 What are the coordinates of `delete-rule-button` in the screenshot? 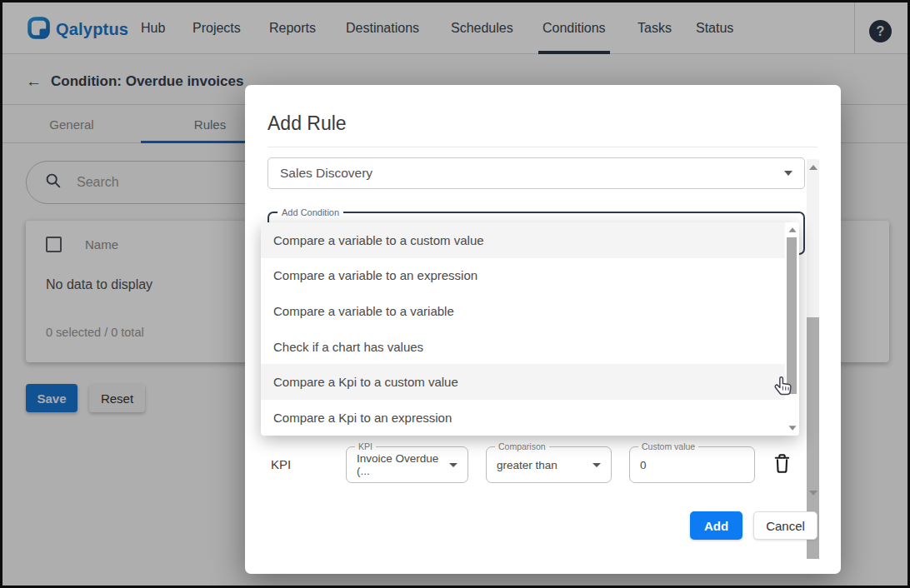 It's located at (782, 465).